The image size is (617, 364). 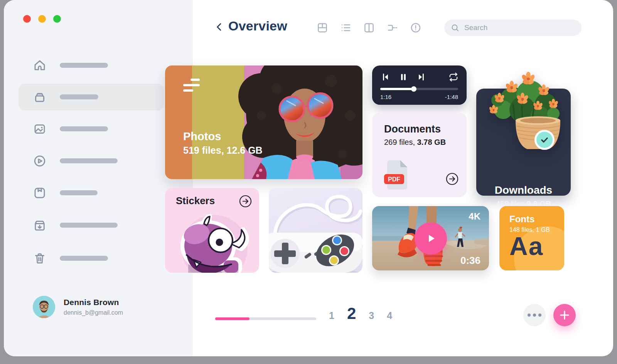 What do you see at coordinates (430, 238) in the screenshot?
I see `video-card: 4K 0:36` at bounding box center [430, 238].